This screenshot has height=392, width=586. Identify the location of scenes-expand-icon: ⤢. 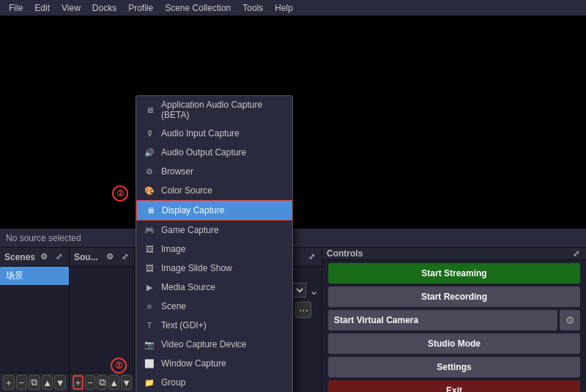
(59, 257).